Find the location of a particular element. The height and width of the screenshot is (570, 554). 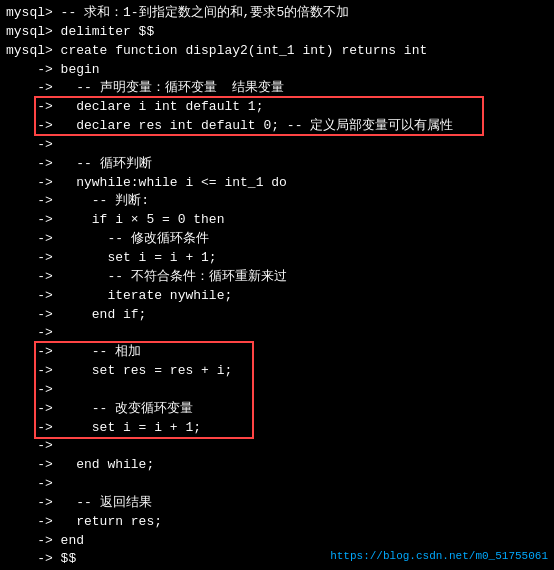

terminal-line: -> -- 不符合条件：循环重新来过 is located at coordinates (277, 278).